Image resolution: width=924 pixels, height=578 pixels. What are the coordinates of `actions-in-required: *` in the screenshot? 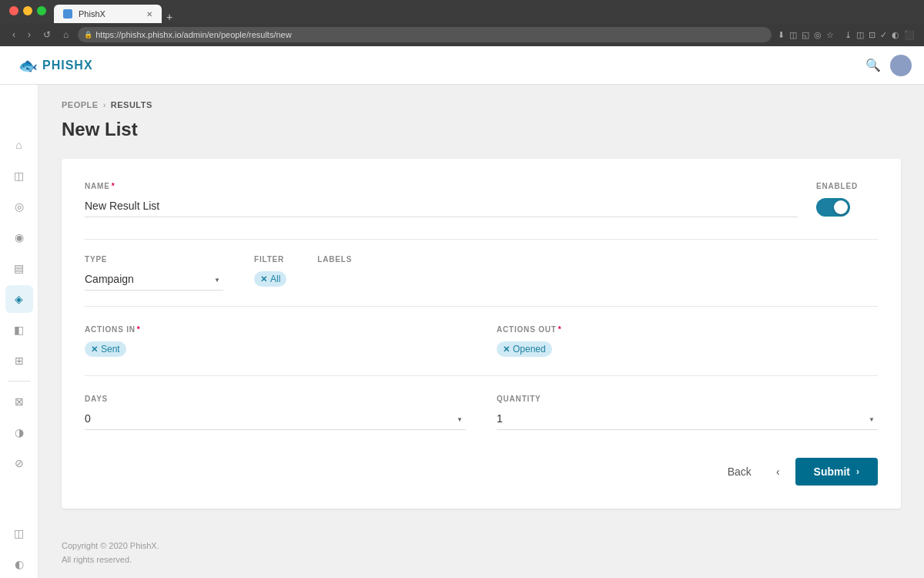 It's located at (139, 330).